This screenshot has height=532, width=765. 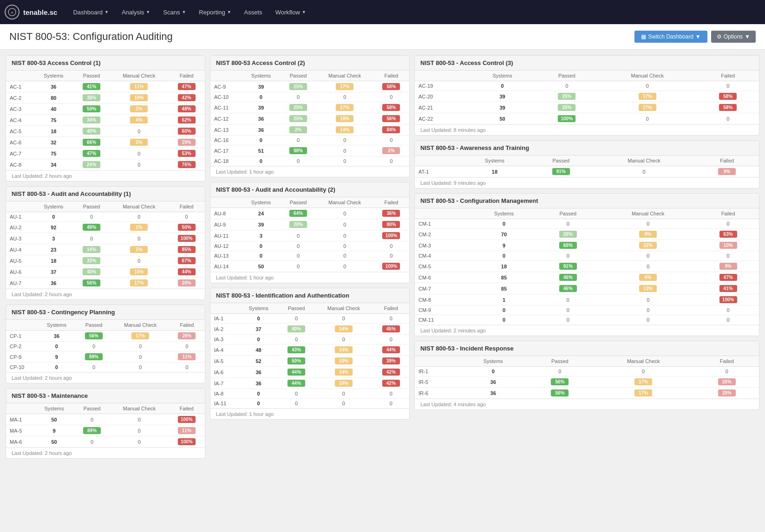 What do you see at coordinates (258, 350) in the screenshot?
I see `row-systems: 48` at bounding box center [258, 350].